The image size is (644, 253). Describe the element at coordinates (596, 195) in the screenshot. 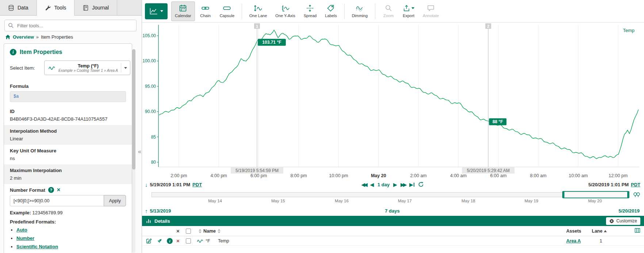

I see `timebar-selection` at that location.